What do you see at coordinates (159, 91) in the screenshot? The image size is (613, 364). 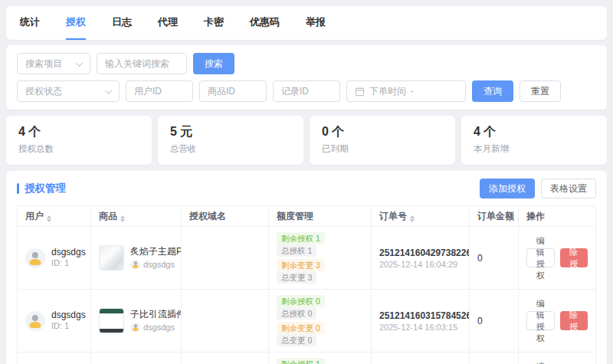 I see `user-id-input` at bounding box center [159, 91].